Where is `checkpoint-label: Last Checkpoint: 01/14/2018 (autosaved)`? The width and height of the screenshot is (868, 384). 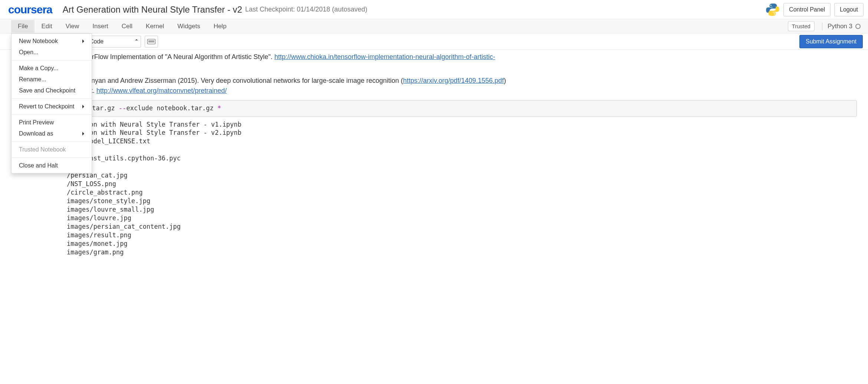
checkpoint-label: Last Checkpoint: 01/14/2018 (autosaved) is located at coordinates (306, 10).